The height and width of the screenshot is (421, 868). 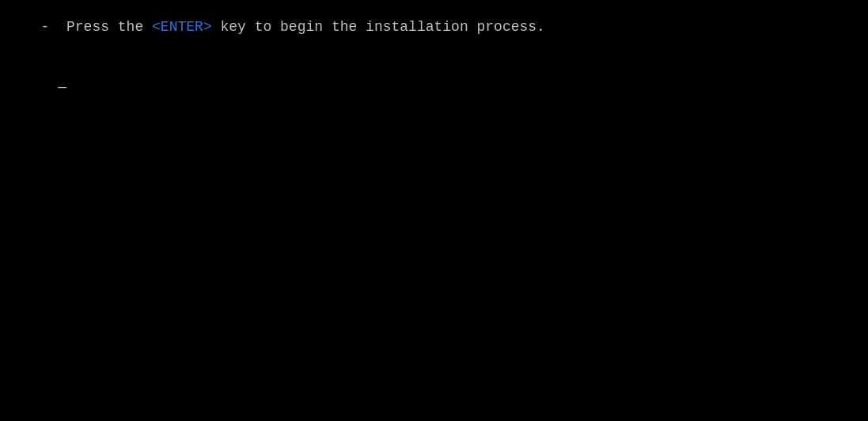 What do you see at coordinates (434, 27) in the screenshot?
I see `instruction-line: - Press the <ENTER> key to begin the ins…` at bounding box center [434, 27].